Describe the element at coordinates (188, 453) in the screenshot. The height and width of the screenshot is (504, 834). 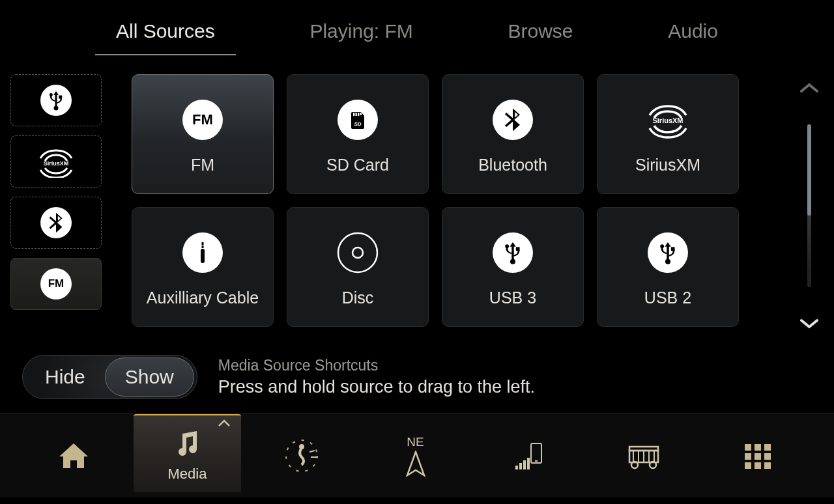
I see `app-media: Media` at that location.